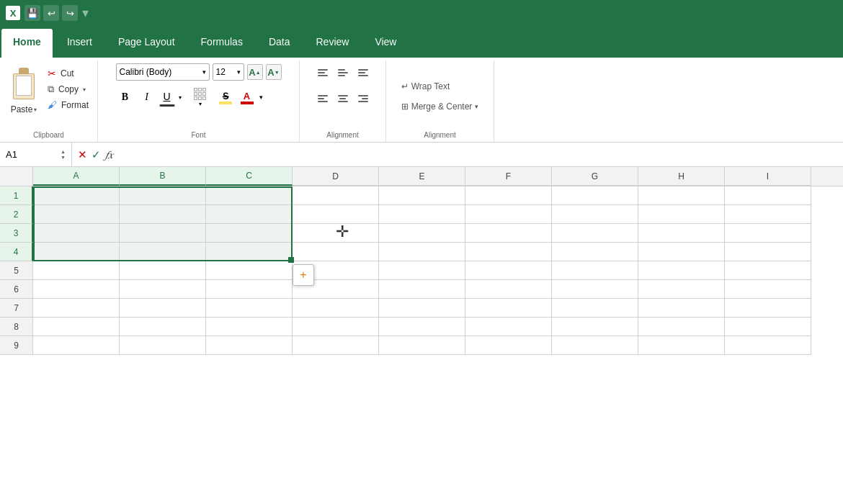 This screenshot has height=504, width=843. What do you see at coordinates (336, 327) in the screenshot?
I see `cell-D8` at bounding box center [336, 327].